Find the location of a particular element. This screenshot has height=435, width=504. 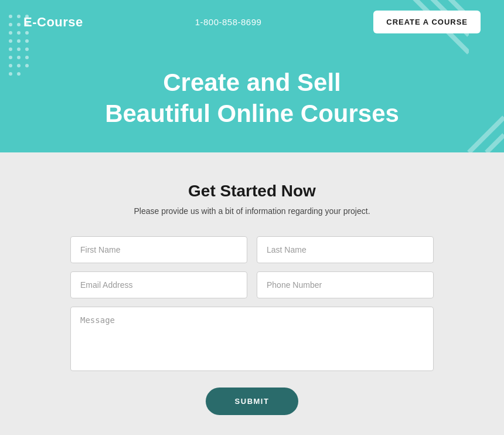

navbar: E-Course 1-800-858-8699 CREATE A COURSE is located at coordinates (252, 22).